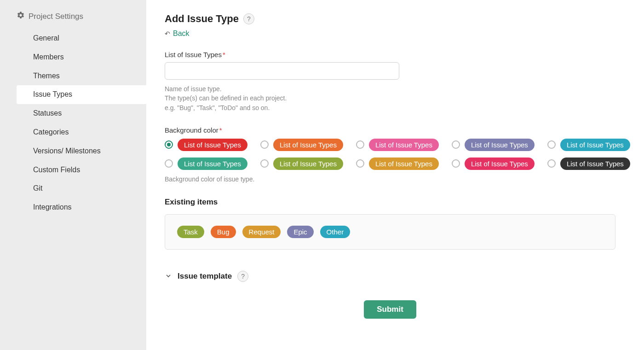  Describe the element at coordinates (73, 207) in the screenshot. I see `sidebar-item-integrations: Integrations` at that location.